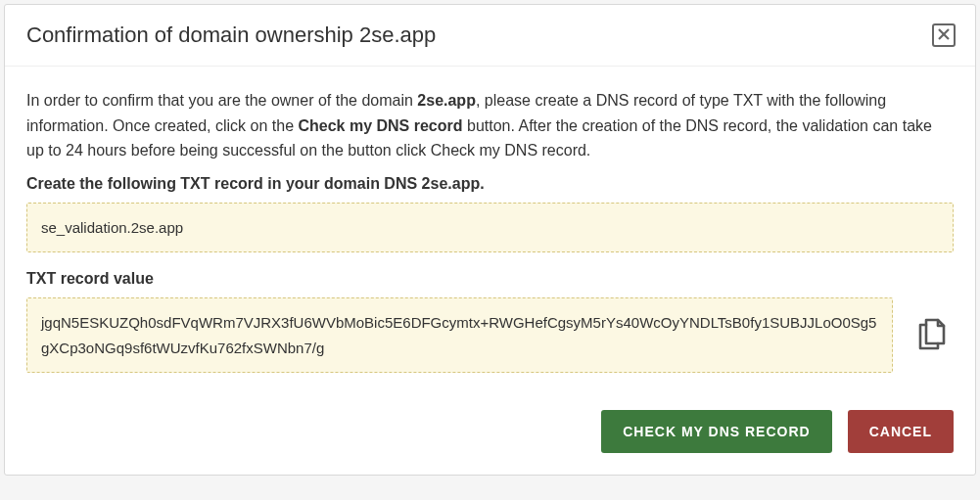 The height and width of the screenshot is (500, 980). I want to click on domain-name-bold: 2se.app, so click(446, 100).